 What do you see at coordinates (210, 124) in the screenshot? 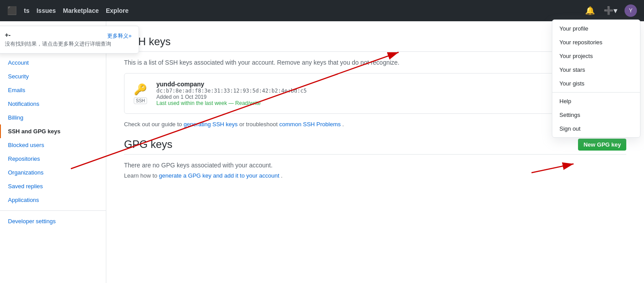
I see `generating-ssh-keys-link: generating SSH keys` at bounding box center [210, 124].